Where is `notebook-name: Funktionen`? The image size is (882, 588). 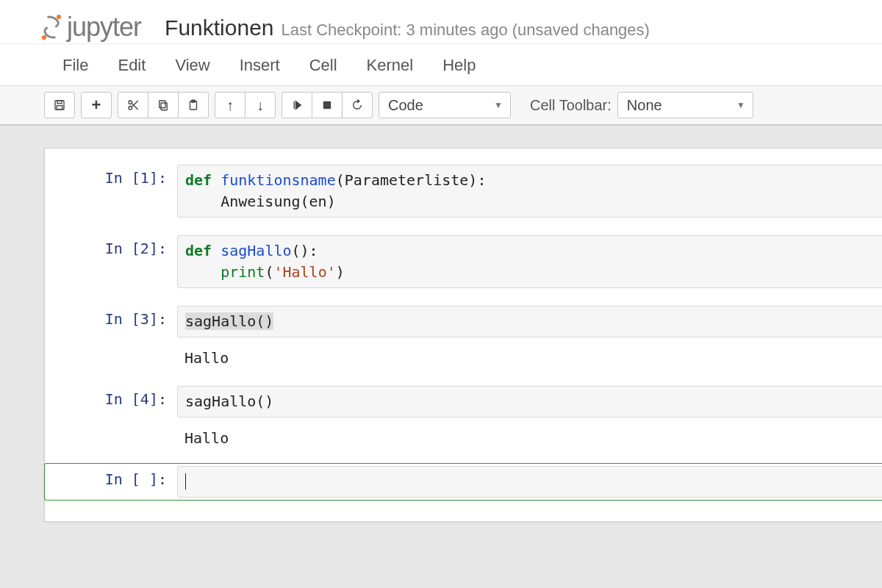
notebook-name: Funktionen is located at coordinates (219, 28).